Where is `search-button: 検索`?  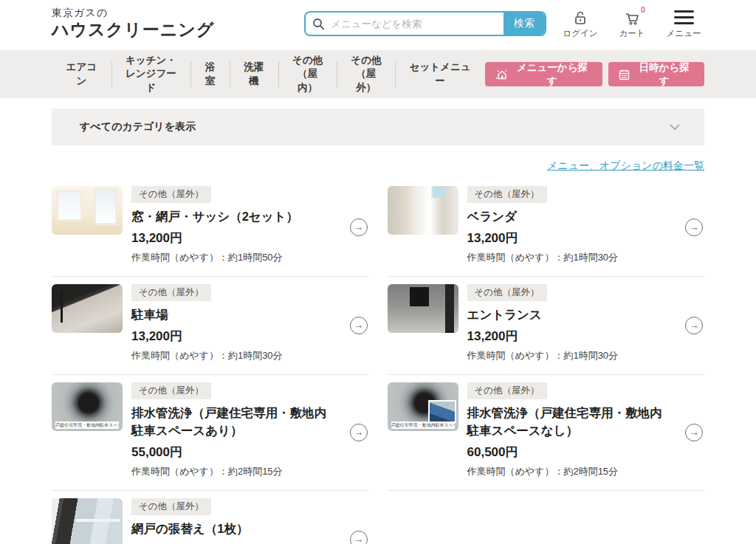 search-button: 検索 is located at coordinates (524, 24).